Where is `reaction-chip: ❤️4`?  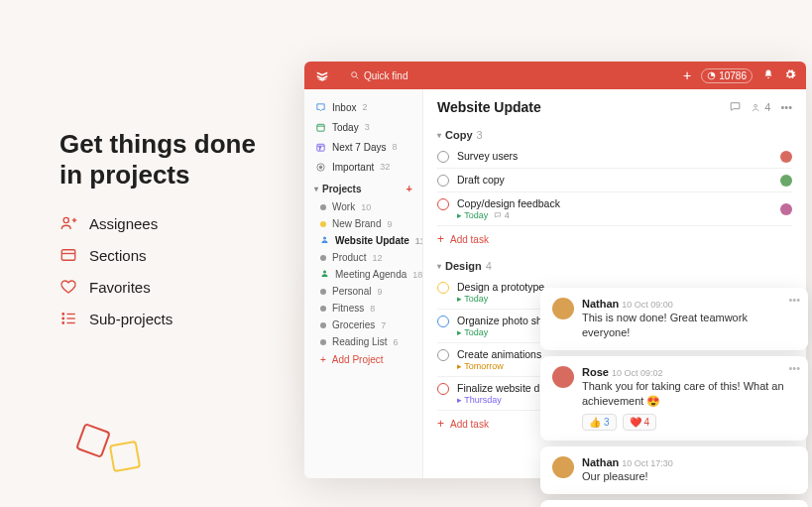
reaction-chip: ❤️4 is located at coordinates (640, 423).